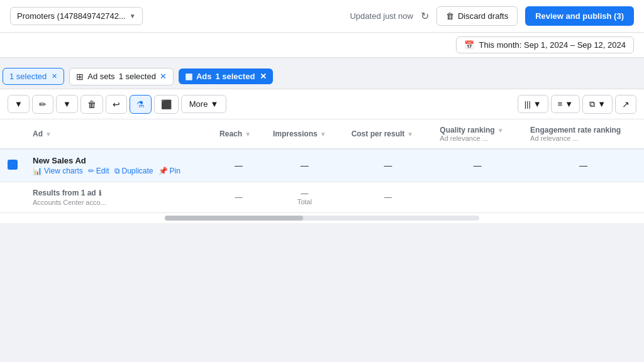  I want to click on ads-close-icon: ✕, so click(263, 77).